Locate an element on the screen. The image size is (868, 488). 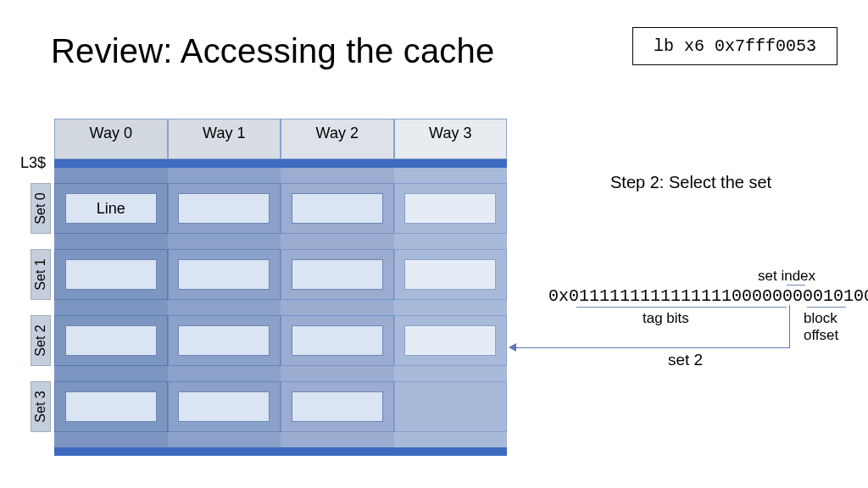
set-1-row: Set 1 is located at coordinates (281, 274).